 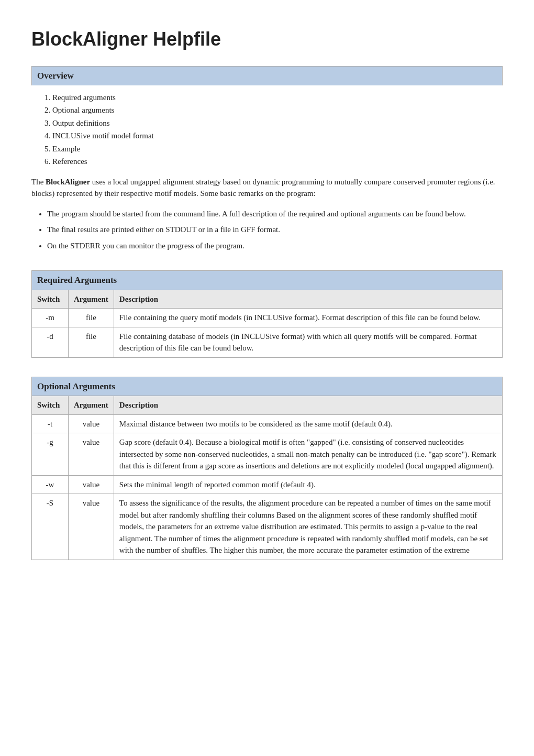 What do you see at coordinates (267, 527) in the screenshot?
I see `table-row: -S value To assess the significance of t…` at bounding box center [267, 527].